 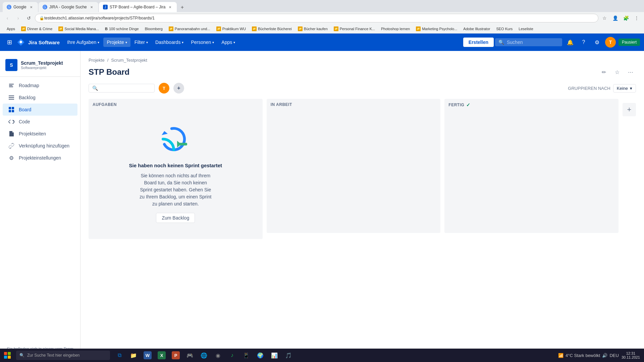 What do you see at coordinates (78, 29) in the screenshot?
I see `bookmark-social: 📁 Social Media Mana...` at bounding box center [78, 29].